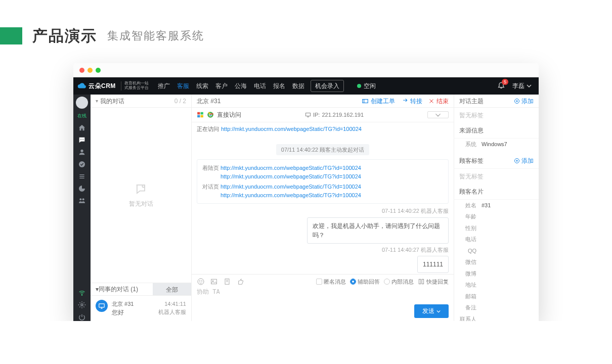 The height and width of the screenshot is (364, 612). Describe the element at coordinates (497, 307) in the screenshot. I see `card-row: 备注` at that location.